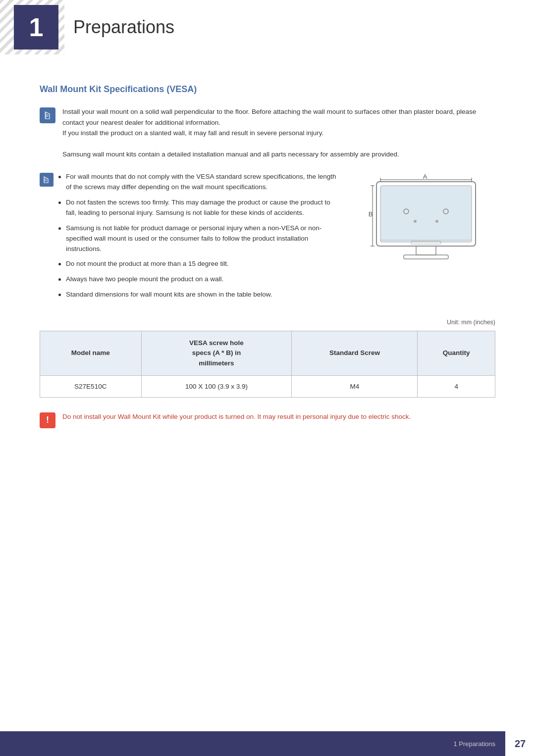 Image resolution: width=535 pixels, height=756 pixels. Describe the element at coordinates (91, 386) in the screenshot. I see `cell-model: S27E510C` at that location.